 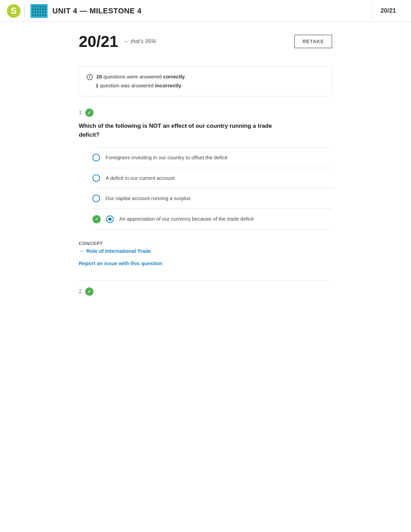 I want to click on option-4-row: An appreciation of our currency because …, so click(x=212, y=219).